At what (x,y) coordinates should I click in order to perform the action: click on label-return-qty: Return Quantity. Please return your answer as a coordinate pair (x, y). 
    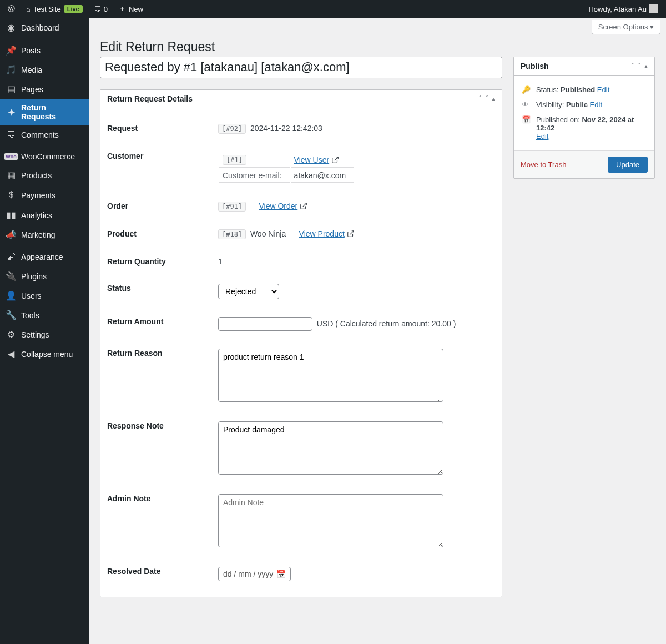
    Looking at the image, I should click on (163, 261).